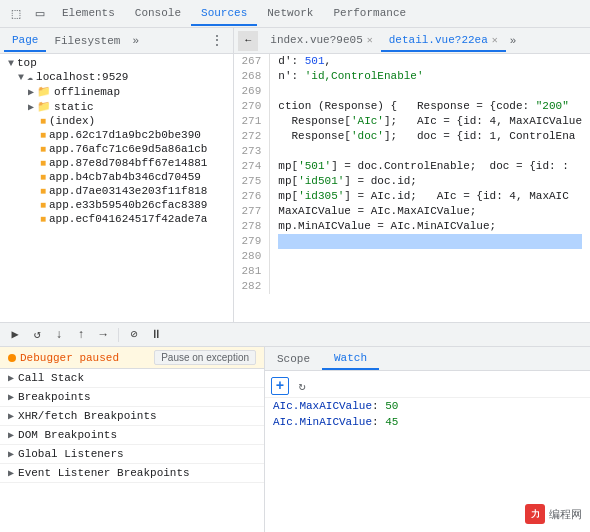 This screenshot has height=532, width=590. What do you see at coordinates (87, 41) in the screenshot?
I see `tab-filesystem: Filesystem` at bounding box center [87, 41].